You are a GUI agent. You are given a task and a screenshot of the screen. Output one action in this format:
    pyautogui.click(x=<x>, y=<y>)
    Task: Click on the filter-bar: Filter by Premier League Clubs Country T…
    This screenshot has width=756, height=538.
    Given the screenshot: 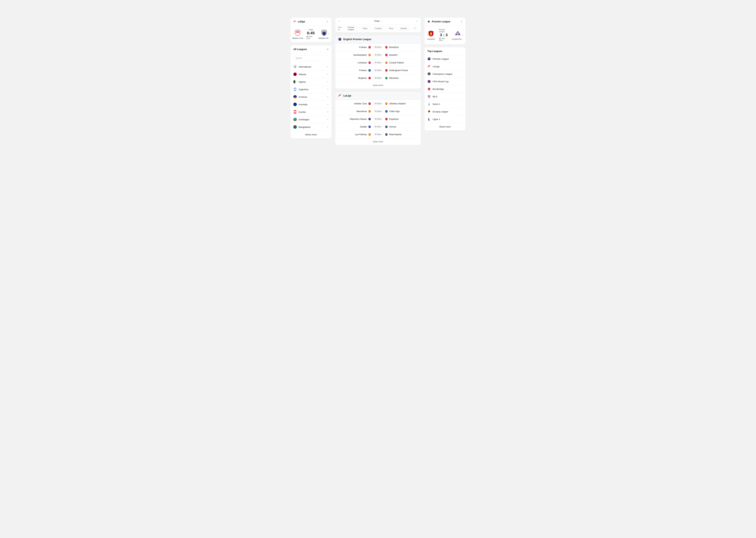 What is the action you would take?
    pyautogui.click(x=378, y=28)
    